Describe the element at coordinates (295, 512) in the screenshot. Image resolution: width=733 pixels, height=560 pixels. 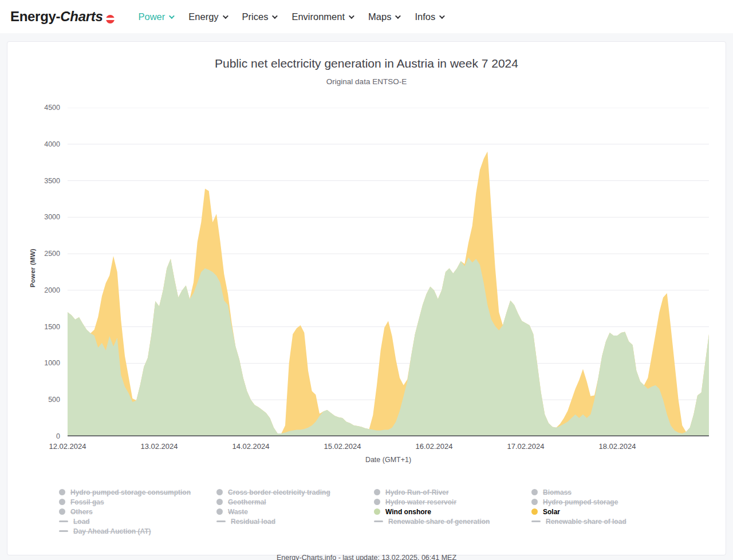
I see `legend-item-waste: Waste` at that location.